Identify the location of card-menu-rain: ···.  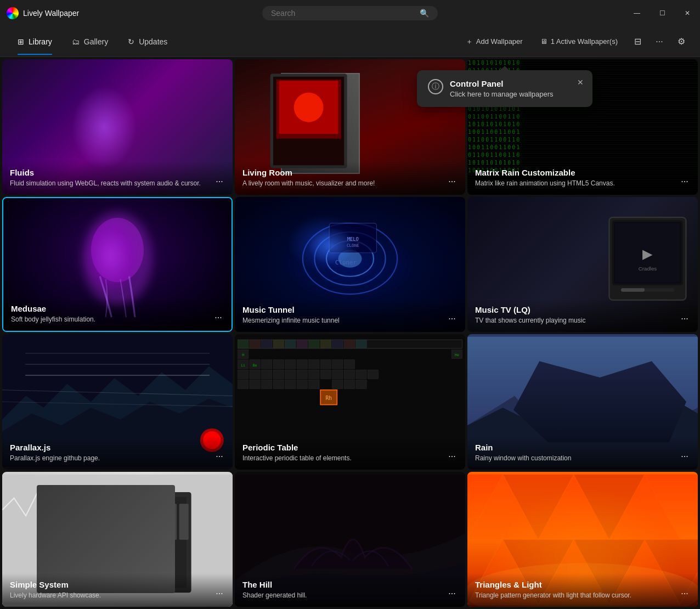
(685, 456).